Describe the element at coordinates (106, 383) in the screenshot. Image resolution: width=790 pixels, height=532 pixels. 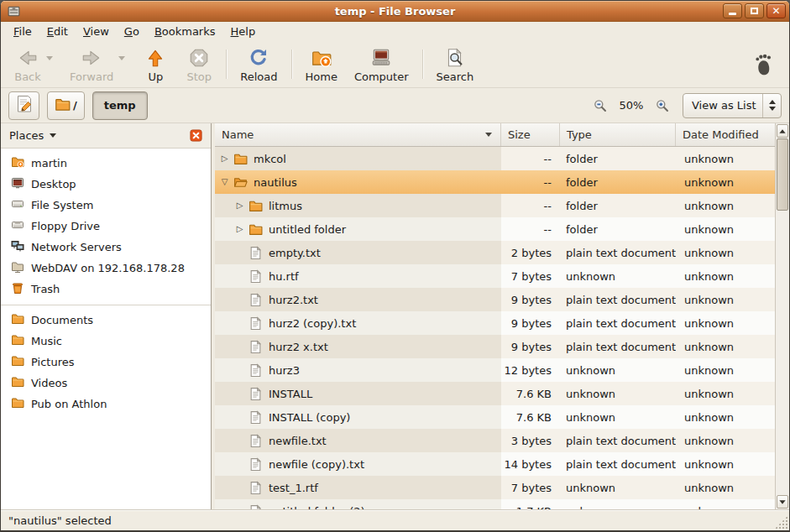
I see `sidebar-item: Videos` at that location.